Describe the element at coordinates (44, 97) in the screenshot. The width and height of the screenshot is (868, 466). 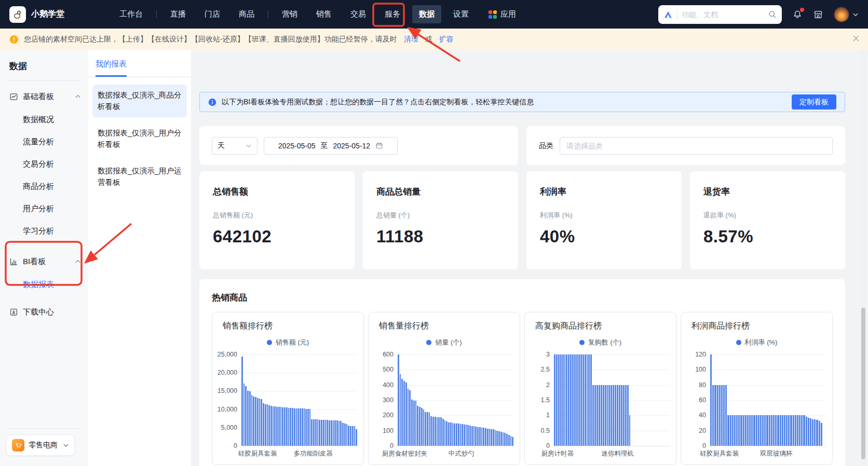
I see `sidebar-group-basic-dashboard: 基础看板` at that location.